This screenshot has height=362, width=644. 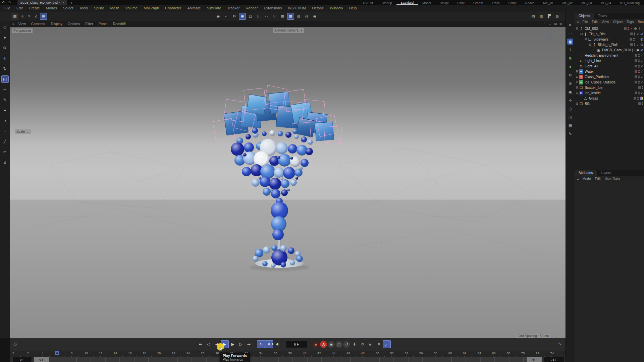 What do you see at coordinates (587, 3) in the screenshot?
I see `workspace-tab-mg-03: MG_03` at bounding box center [587, 3].